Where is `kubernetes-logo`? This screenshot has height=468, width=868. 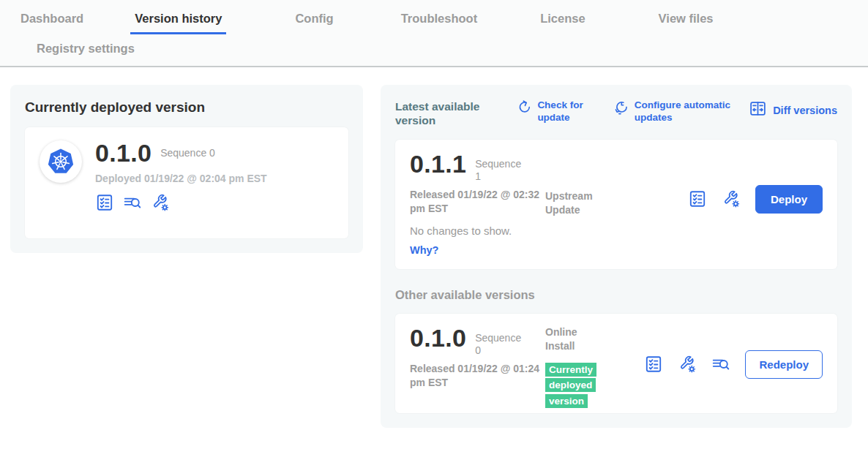
kubernetes-logo is located at coordinates (61, 162).